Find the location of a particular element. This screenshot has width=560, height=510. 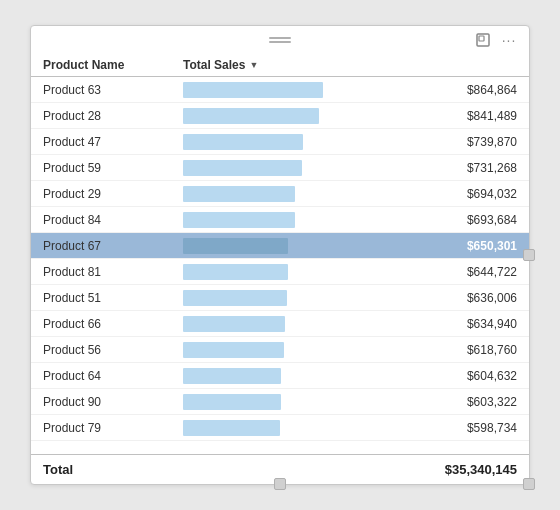

drag-handle is located at coordinates (280, 40).